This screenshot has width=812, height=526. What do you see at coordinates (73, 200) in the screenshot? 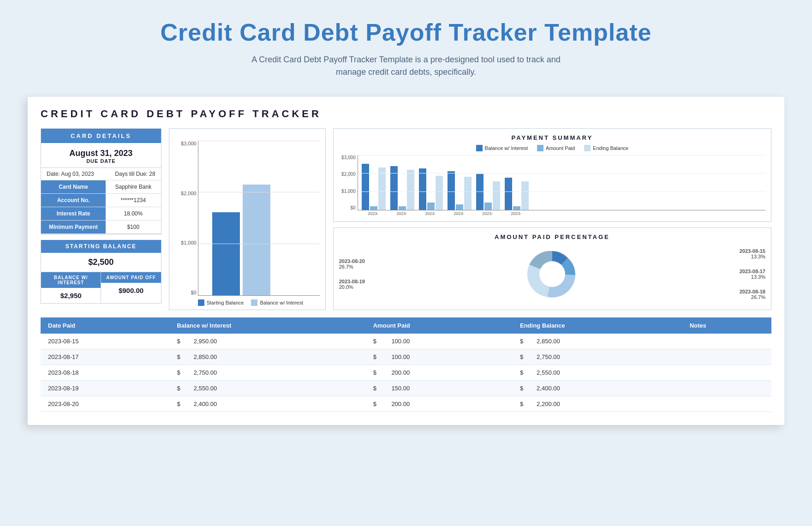
I see `account-no-label: Account No.` at bounding box center [73, 200].